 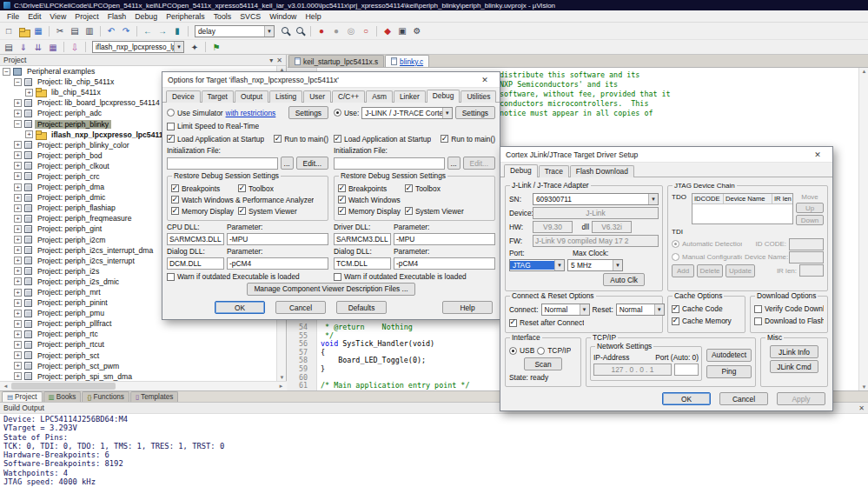 I want to click on tree-item: +Project: periph_spi_sm_dma, so click(x=139, y=376).